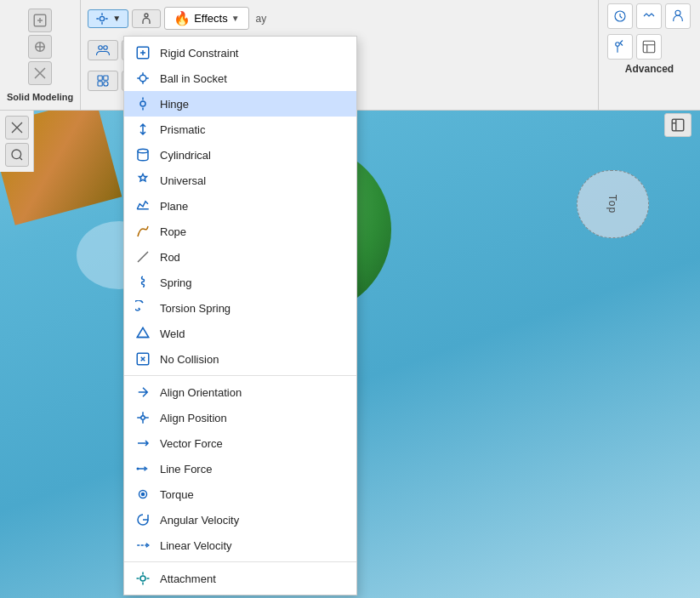 The image size is (700, 598). Describe the element at coordinates (143, 308) in the screenshot. I see `torsion-spring-icon` at that location.